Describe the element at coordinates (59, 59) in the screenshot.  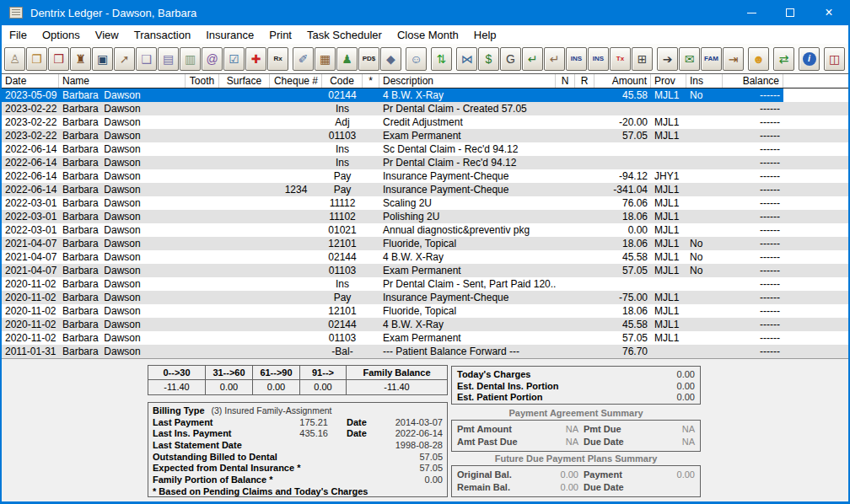
I see `ledger-icon: ❒` at that location.